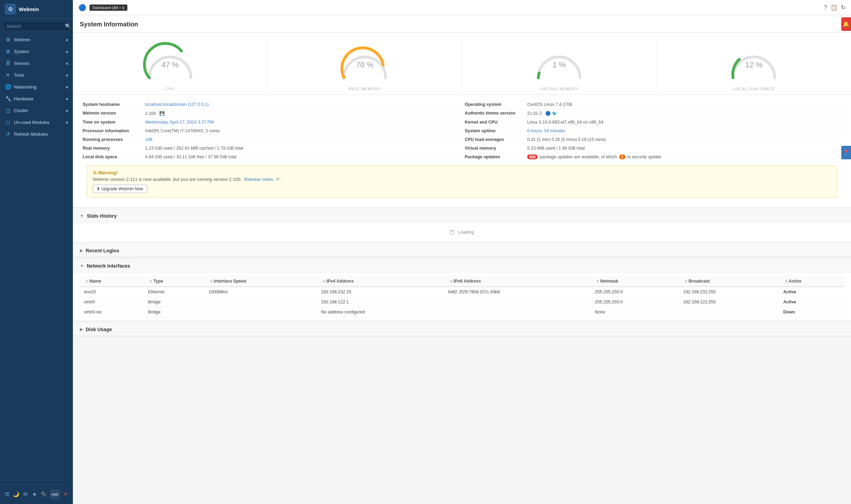  I want to click on sysinfo-proc-info-row: Processor information Intel(R) Core(TM) …, so click(271, 131).